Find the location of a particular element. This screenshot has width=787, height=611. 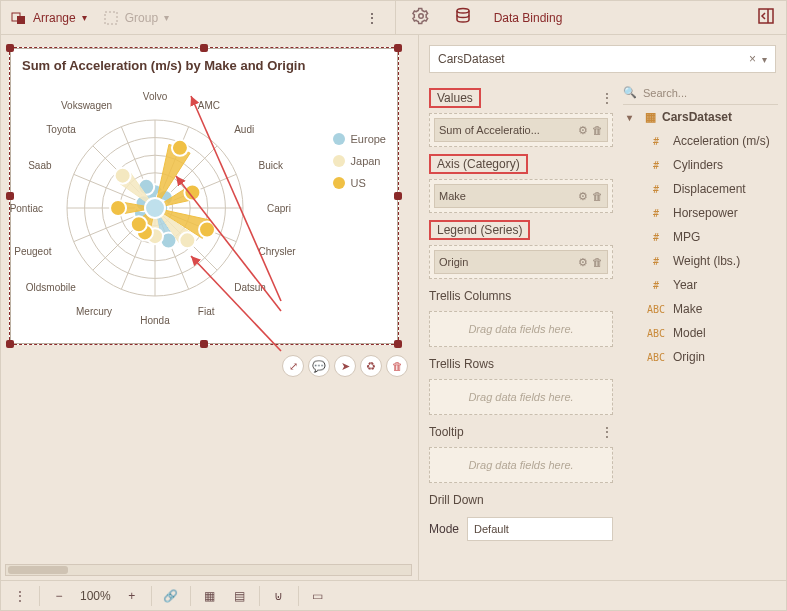

svg-text: Toyota is located at coordinates (61, 130).